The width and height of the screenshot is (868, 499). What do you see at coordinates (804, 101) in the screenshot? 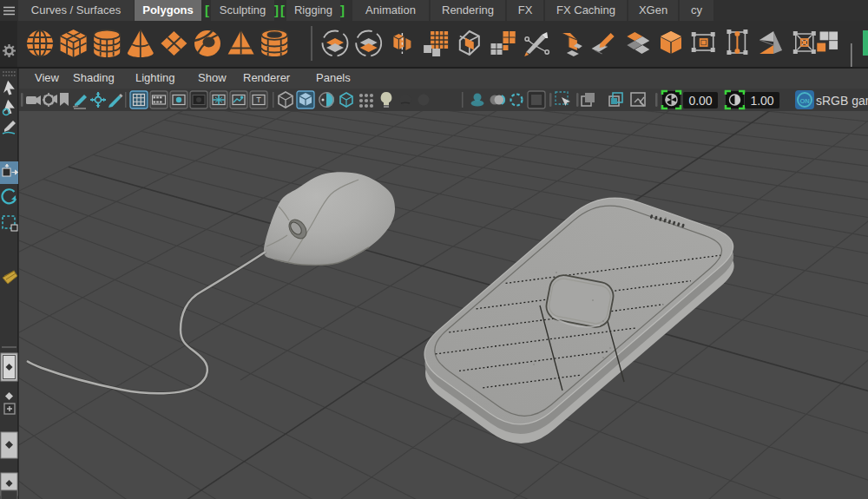
I see `svg-text: ON` at bounding box center [804, 101].